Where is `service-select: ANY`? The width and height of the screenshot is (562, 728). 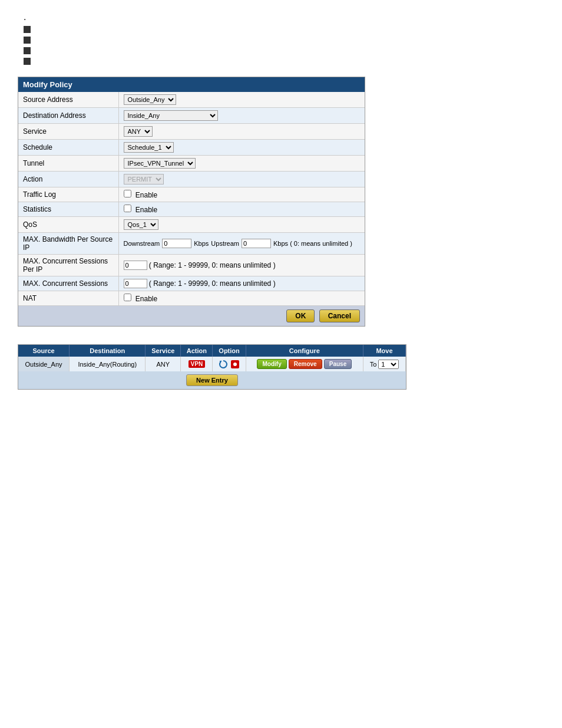 service-select: ANY is located at coordinates (138, 131).